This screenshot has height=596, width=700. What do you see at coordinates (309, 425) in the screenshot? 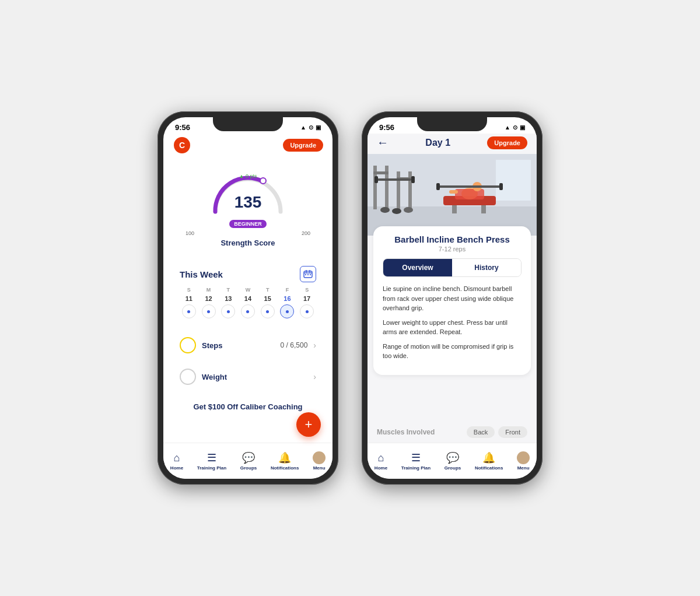
I see `fab-button: +` at bounding box center [309, 425].